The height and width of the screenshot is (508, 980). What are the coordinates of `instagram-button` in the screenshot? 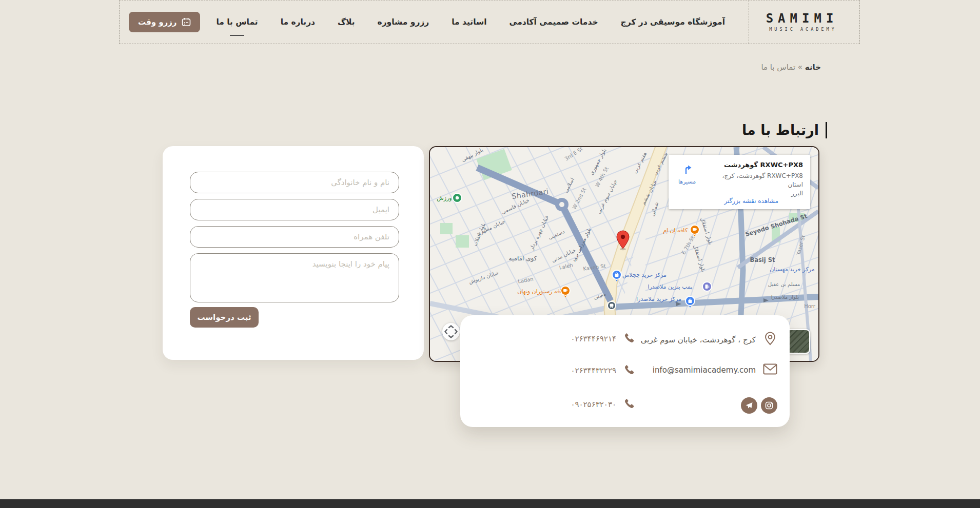 It's located at (769, 405).